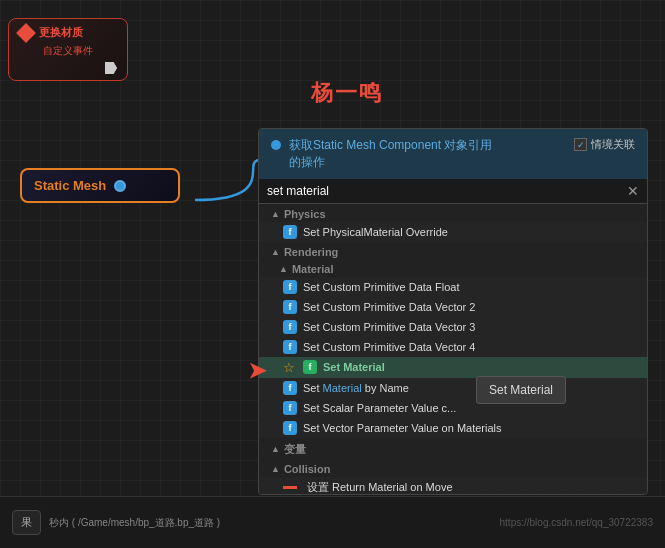 Image resolution: width=665 pixels, height=548 pixels. Describe the element at coordinates (521, 390) in the screenshot. I see `tooltip-box: Set Material` at that location.